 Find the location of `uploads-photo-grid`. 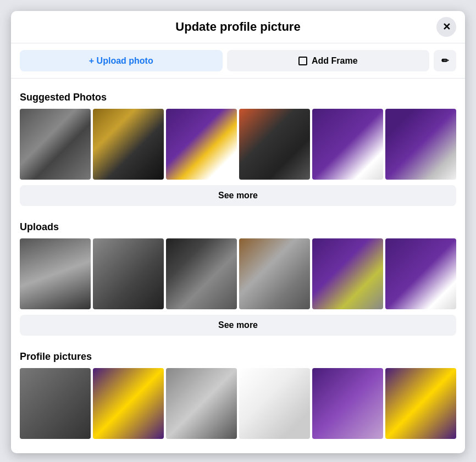

uploads-photo-grid is located at coordinates (238, 274).